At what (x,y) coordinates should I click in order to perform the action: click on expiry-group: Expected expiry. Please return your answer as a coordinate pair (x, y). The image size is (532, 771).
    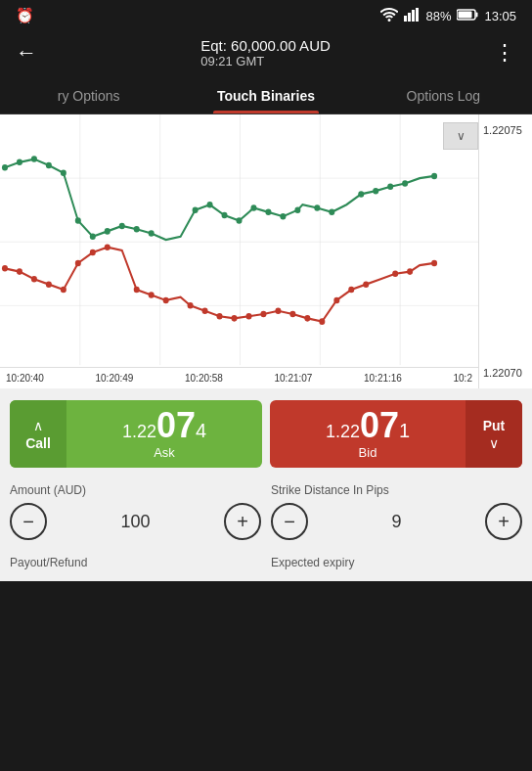
    Looking at the image, I should click on (397, 559).